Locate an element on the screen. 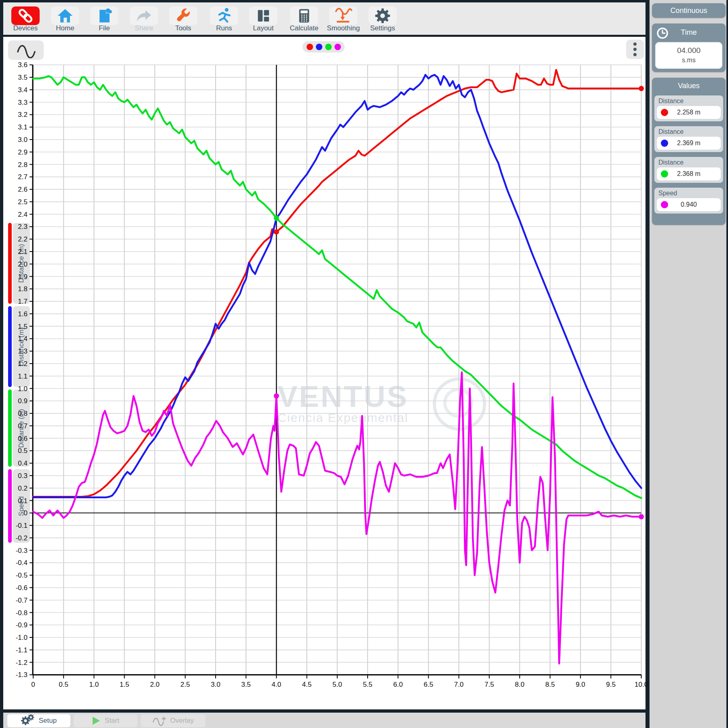 The height and width of the screenshot is (728, 728). time-readout: 04.000 s.ms is located at coordinates (689, 55).